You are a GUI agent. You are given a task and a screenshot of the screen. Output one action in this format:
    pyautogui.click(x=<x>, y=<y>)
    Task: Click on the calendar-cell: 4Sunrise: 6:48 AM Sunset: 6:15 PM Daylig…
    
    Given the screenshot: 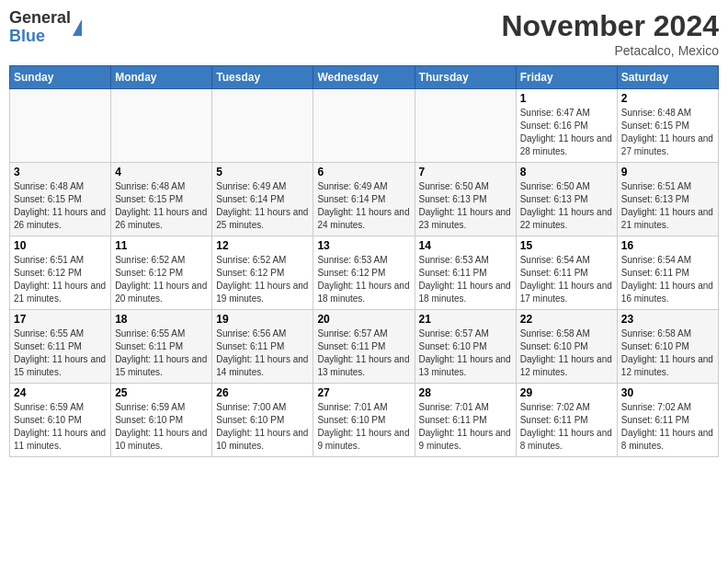 What is the action you would take?
    pyautogui.click(x=162, y=200)
    